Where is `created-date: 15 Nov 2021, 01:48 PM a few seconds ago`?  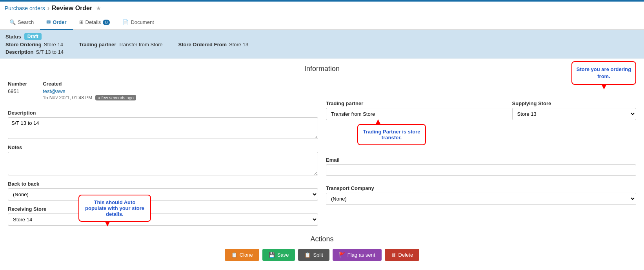
created-date: 15 Nov 2021, 01:48 PM a few seconds ago is located at coordinates (89, 98).